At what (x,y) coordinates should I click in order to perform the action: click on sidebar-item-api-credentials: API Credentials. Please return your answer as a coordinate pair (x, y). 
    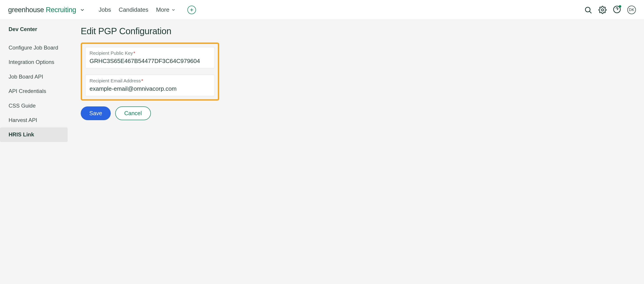
    Looking at the image, I should click on (39, 91).